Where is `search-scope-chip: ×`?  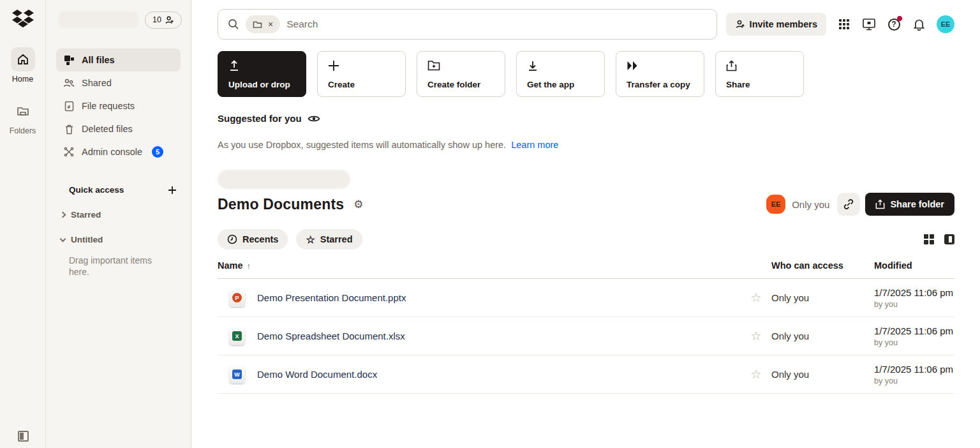 search-scope-chip: × is located at coordinates (263, 24).